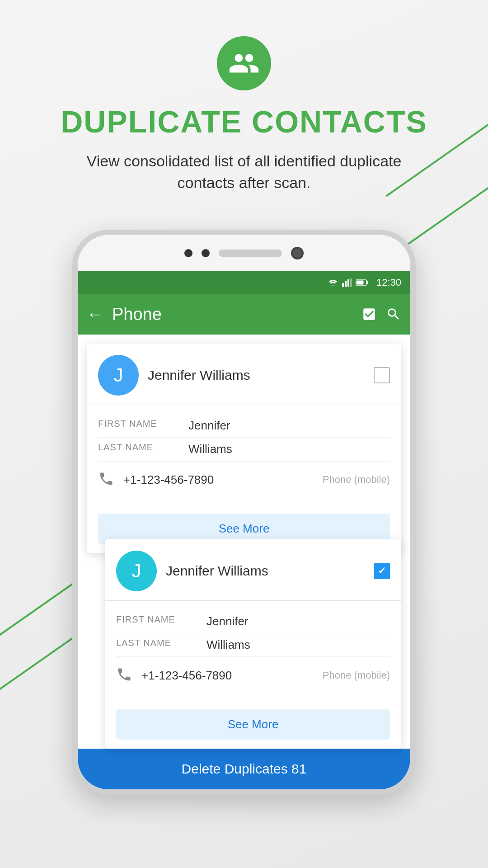  I want to click on firstname-value-back: Jennifer, so click(210, 426).